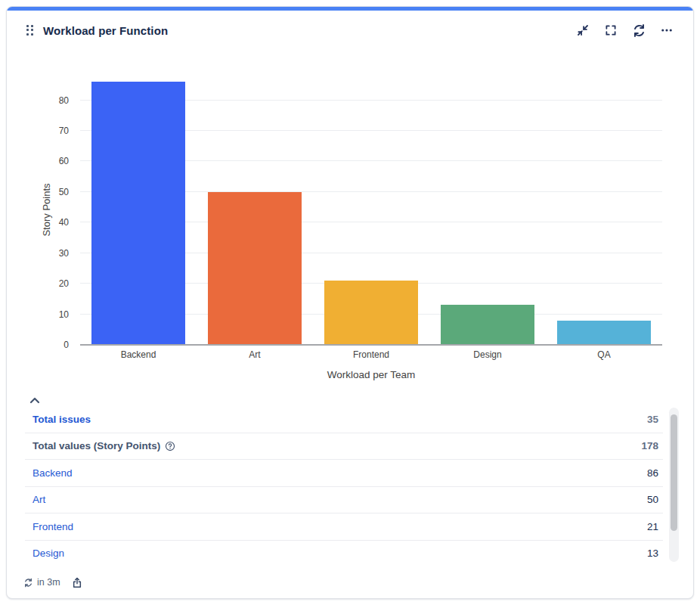 The height and width of the screenshot is (605, 700). I want to click on table-row-value: 35, so click(653, 419).